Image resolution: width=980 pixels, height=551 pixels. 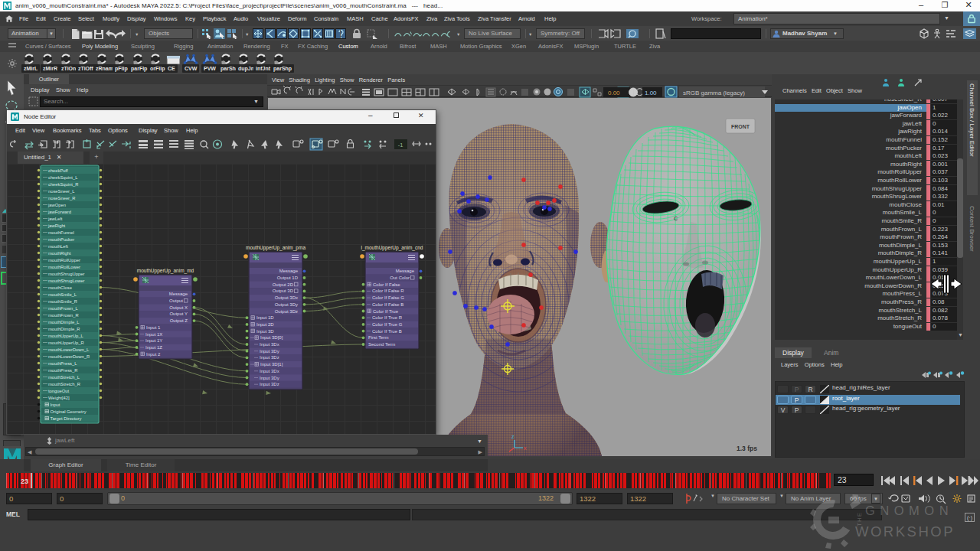 What do you see at coordinates (58, 391) in the screenshot?
I see `svg-text: tongueOut` at bounding box center [58, 391].